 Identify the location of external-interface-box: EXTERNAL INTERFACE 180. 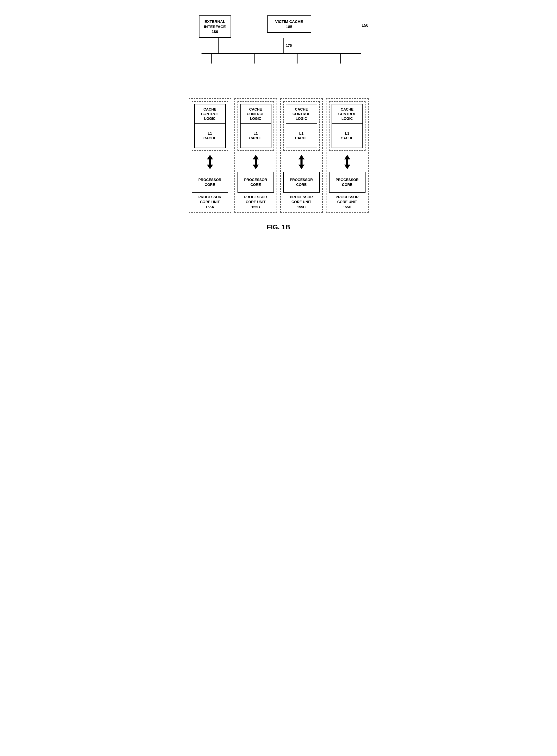
(215, 27).